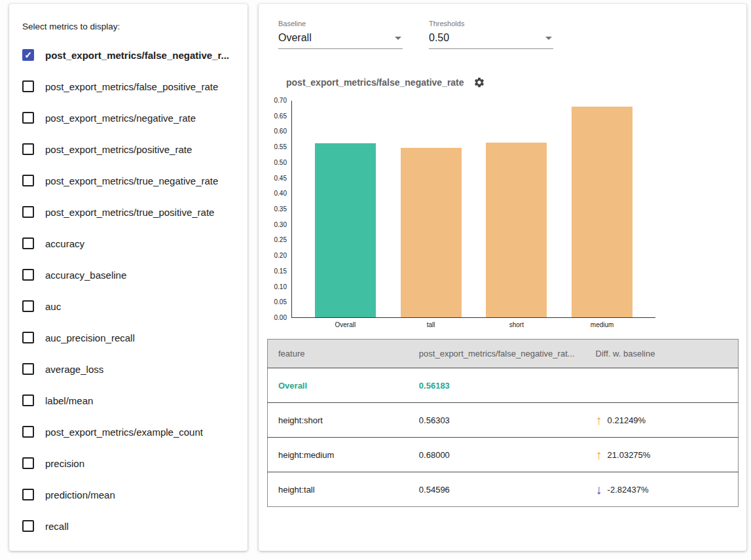 The width and height of the screenshot is (751, 560). I want to click on diff-value: -2.82437%, so click(629, 489).